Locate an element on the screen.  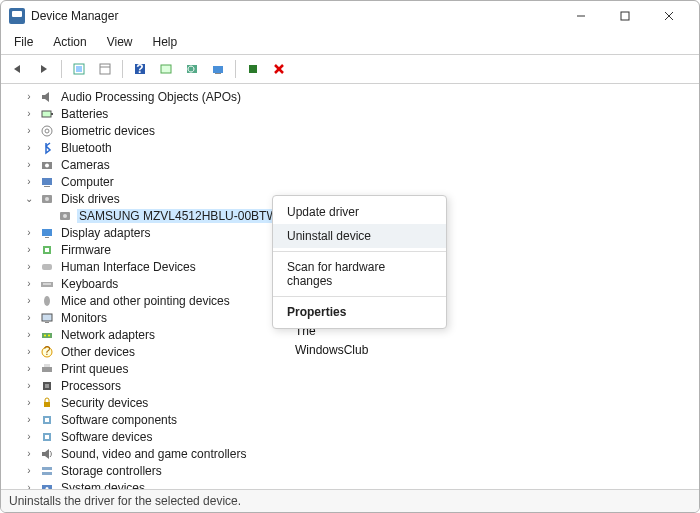
tree-node: ›Software components is located at coordinates (353, 420).